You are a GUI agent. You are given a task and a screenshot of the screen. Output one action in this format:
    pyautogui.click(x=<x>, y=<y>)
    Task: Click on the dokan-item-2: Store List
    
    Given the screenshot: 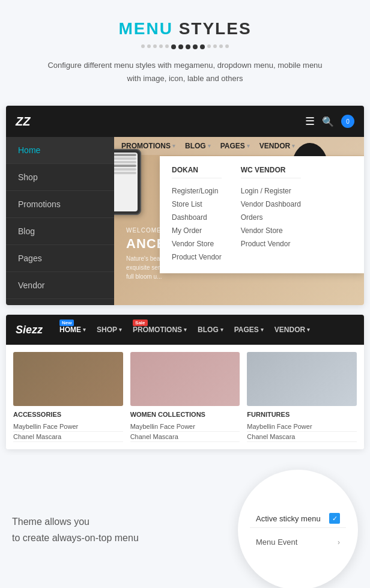 What is the action you would take?
    pyautogui.click(x=197, y=204)
    